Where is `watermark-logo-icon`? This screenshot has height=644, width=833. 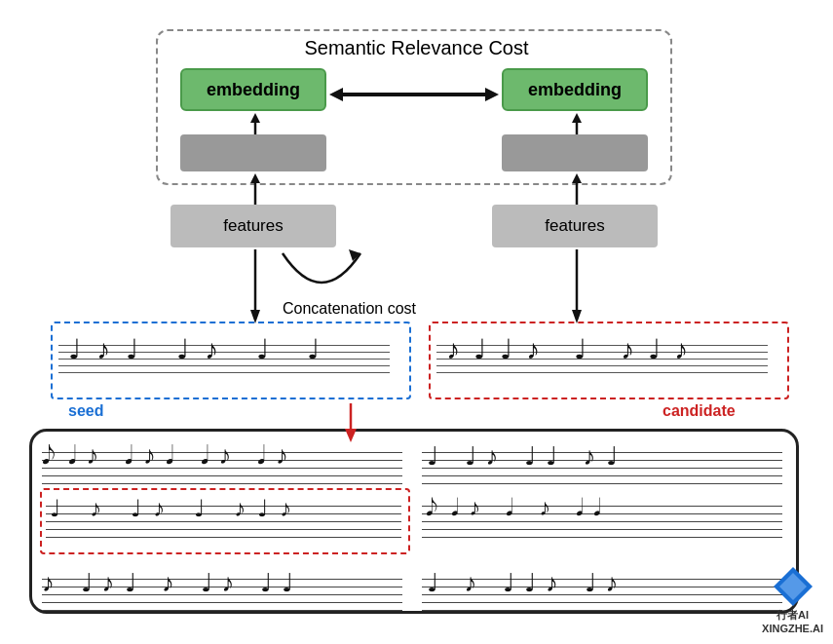 watermark-logo-icon is located at coordinates (793, 587).